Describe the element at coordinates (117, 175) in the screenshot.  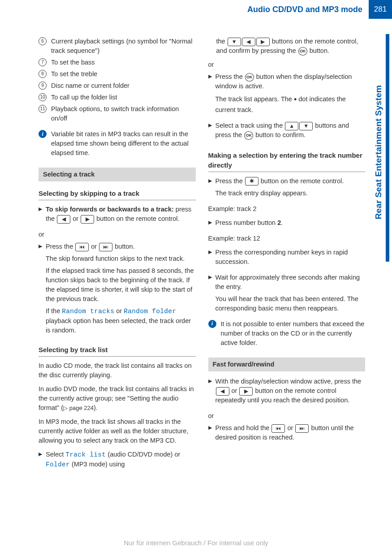
I see `section-heading-selecting-track: Selecting a track` at that location.